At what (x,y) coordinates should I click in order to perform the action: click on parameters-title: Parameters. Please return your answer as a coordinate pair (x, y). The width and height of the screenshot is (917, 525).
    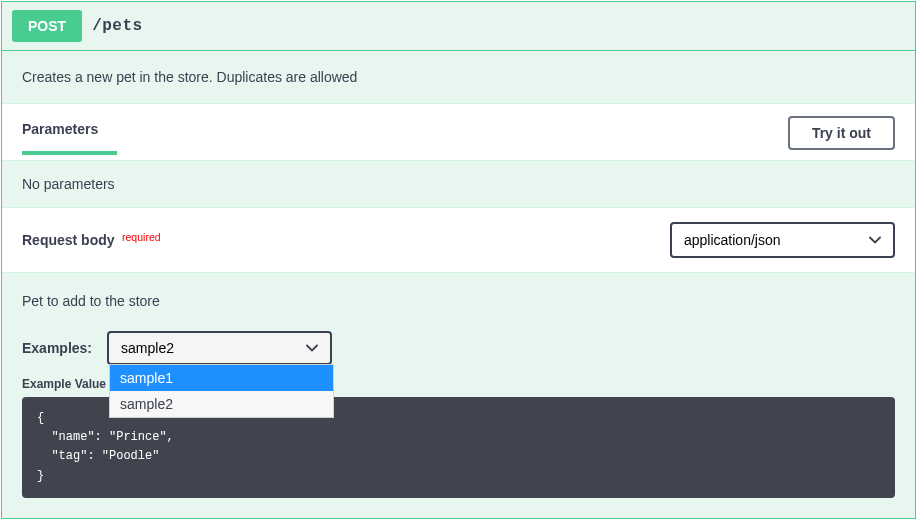
    Looking at the image, I should click on (60, 133).